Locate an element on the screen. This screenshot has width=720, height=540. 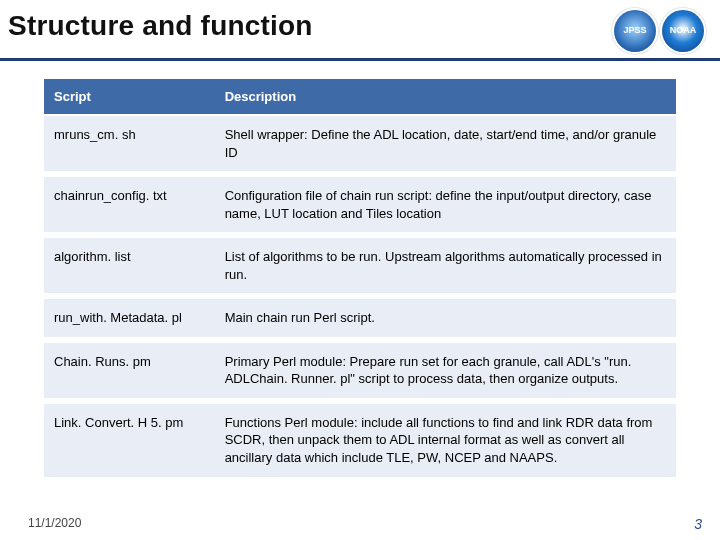
col-header-description: Description is located at coordinates (446, 97).